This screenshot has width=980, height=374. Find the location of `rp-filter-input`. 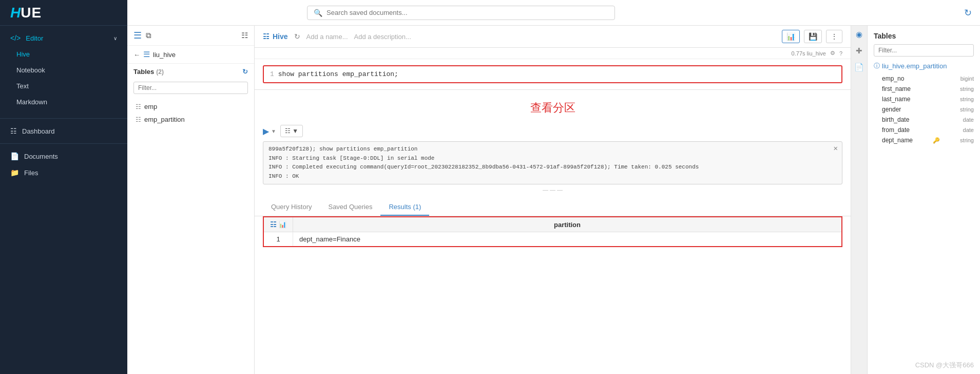

rp-filter-input is located at coordinates (924, 50).